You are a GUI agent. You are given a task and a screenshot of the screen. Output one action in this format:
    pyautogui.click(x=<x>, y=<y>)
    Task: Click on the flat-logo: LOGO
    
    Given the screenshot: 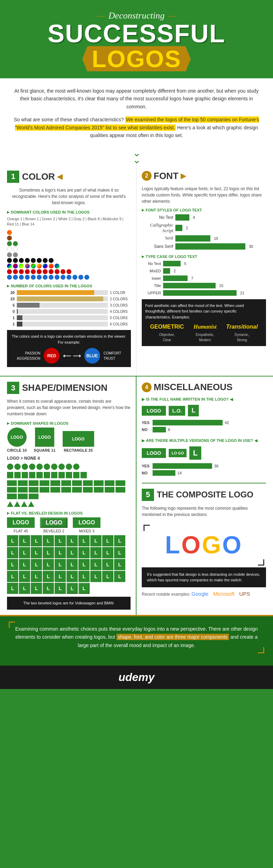 What is the action you would take?
    pyautogui.click(x=21, y=523)
    